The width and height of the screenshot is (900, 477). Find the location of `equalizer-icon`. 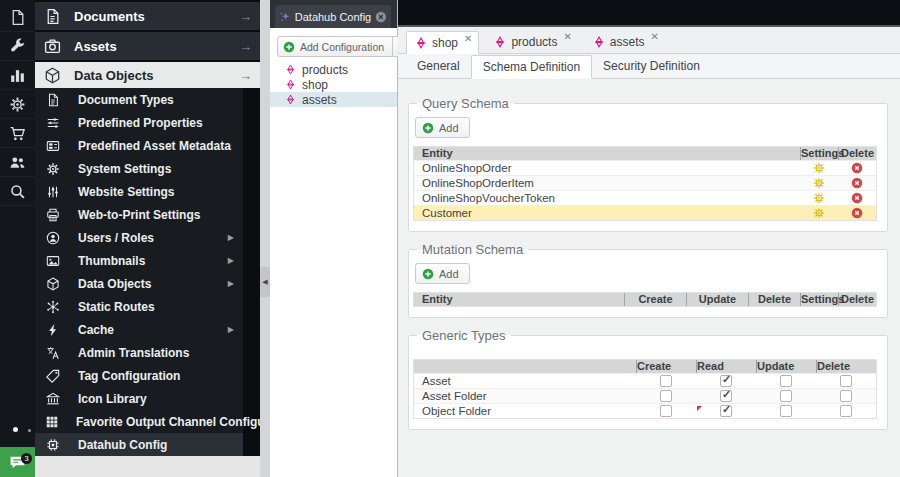

equalizer-icon is located at coordinates (53, 192).